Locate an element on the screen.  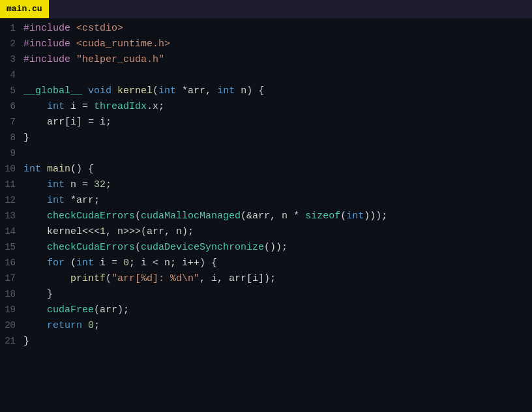
line-content: #include "helper_cuda.h" is located at coordinates (278, 60).